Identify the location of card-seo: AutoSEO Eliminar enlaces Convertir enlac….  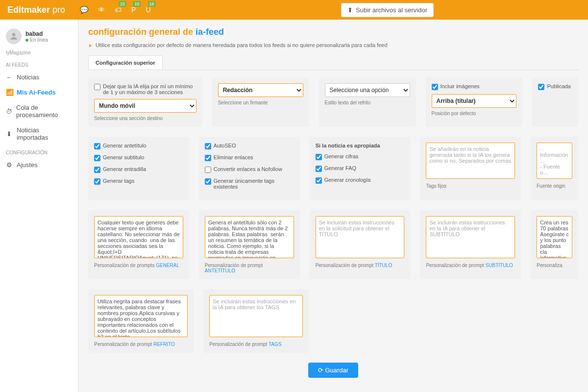
(249, 169).